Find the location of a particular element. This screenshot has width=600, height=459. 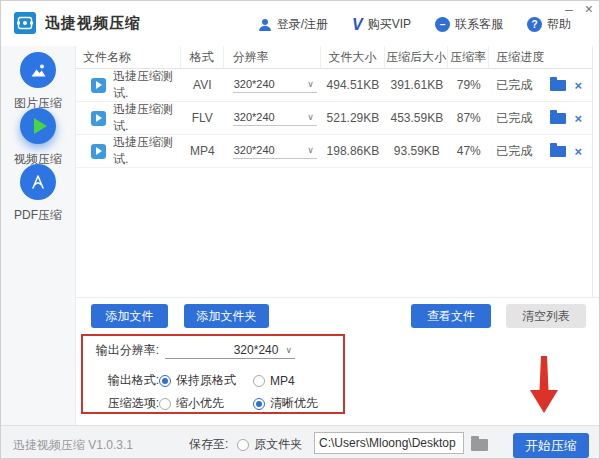

radio-label: 缩小优先 is located at coordinates (200, 404).